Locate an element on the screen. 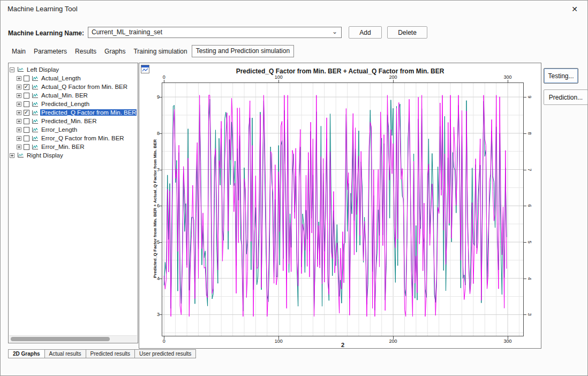 Image resolution: width=588 pixels, height=376 pixels. y-tick-label-left: 5 is located at coordinates (154, 242).